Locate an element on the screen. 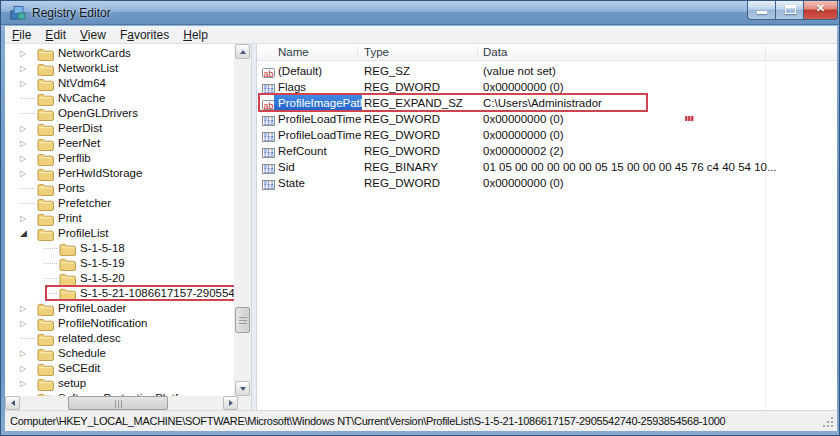 The width and height of the screenshot is (840, 436). tree-item-profileloader: ▷ProfileLoader is located at coordinates (120, 308).